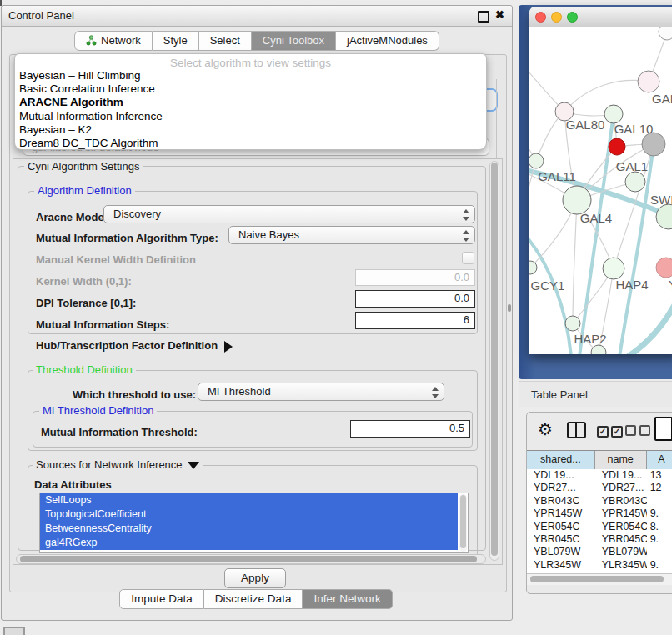 The width and height of the screenshot is (672, 635). I want to click on algorithm-option: Dream8 DC_TDC Algorithm, so click(250, 143).